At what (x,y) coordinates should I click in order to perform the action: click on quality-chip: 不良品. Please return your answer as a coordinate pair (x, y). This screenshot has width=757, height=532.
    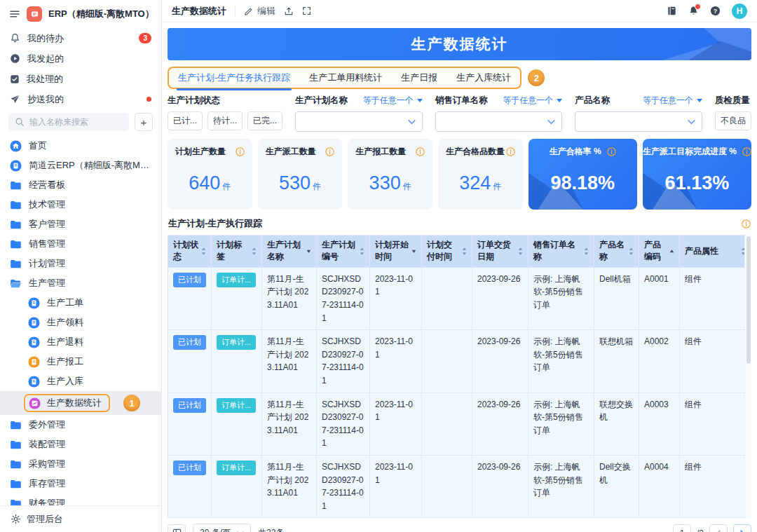
    Looking at the image, I should click on (733, 121).